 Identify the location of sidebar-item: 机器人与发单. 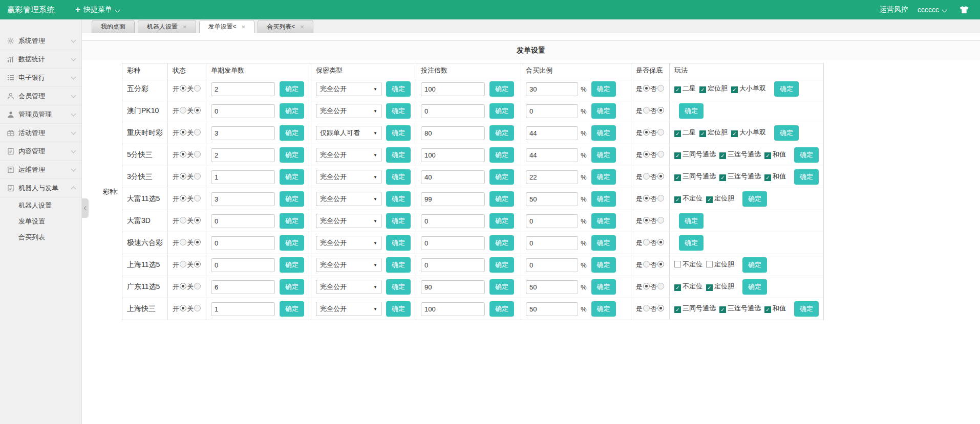
(41, 188).